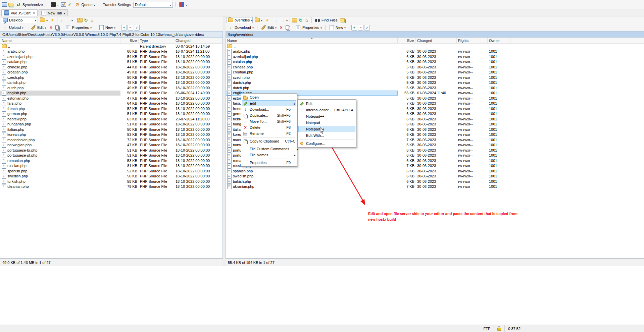  Describe the element at coordinates (60, 156) in the screenshot. I see `file-name-cell: portuguese-pt.php` at that location.